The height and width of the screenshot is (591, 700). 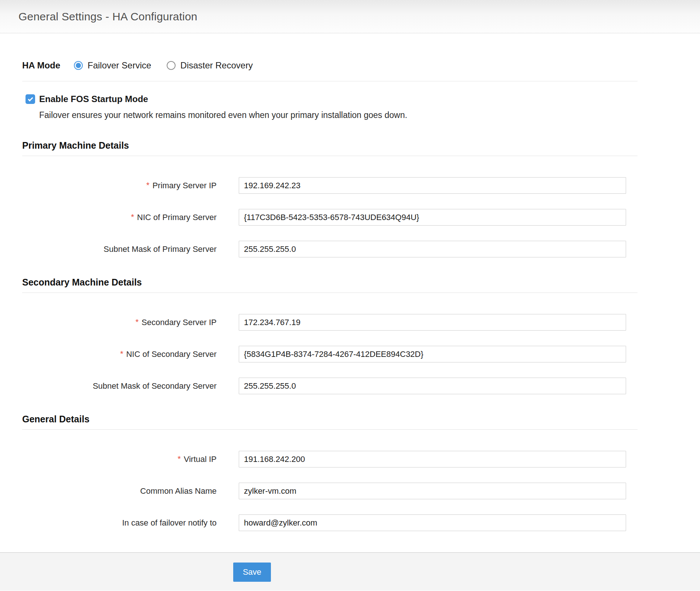 What do you see at coordinates (178, 491) in the screenshot?
I see `field-label-text: Common Alias Name` at bounding box center [178, 491].